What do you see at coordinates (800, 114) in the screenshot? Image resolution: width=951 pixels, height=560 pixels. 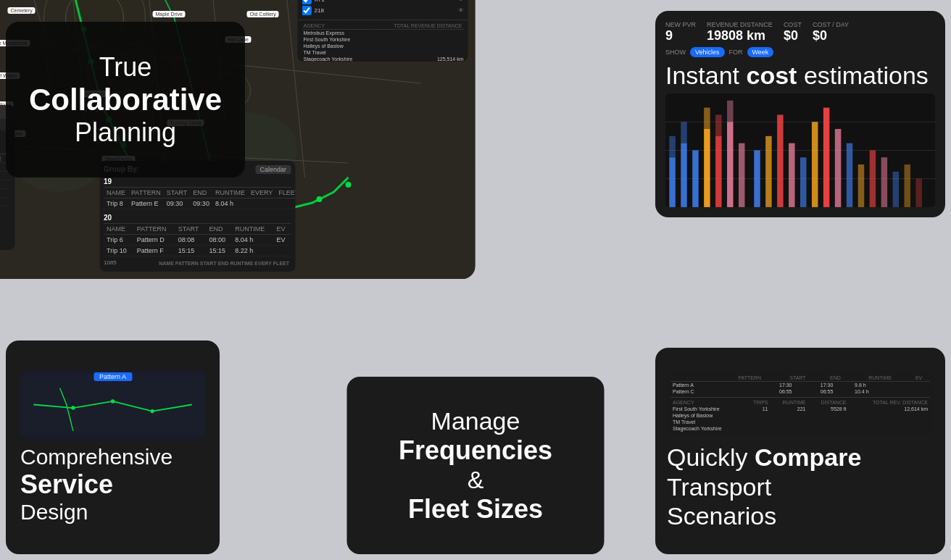 I see `panel-cost-estimations: NEW PVR 9 REVENUE DISTANCE 19808 km COST…` at bounding box center [800, 114].